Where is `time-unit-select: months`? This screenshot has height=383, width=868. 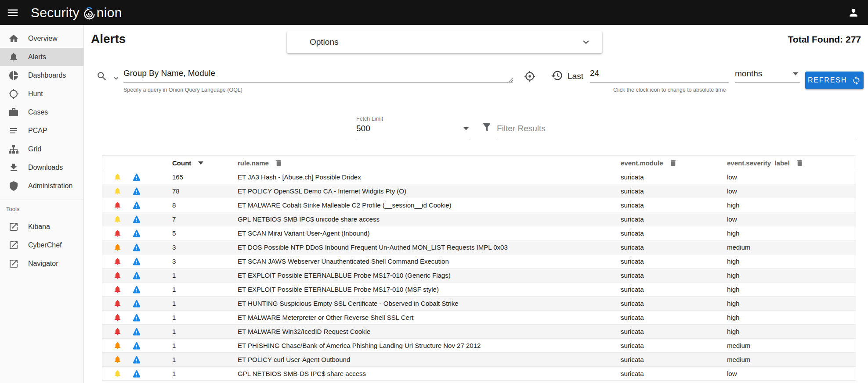 time-unit-select: months is located at coordinates (767, 76).